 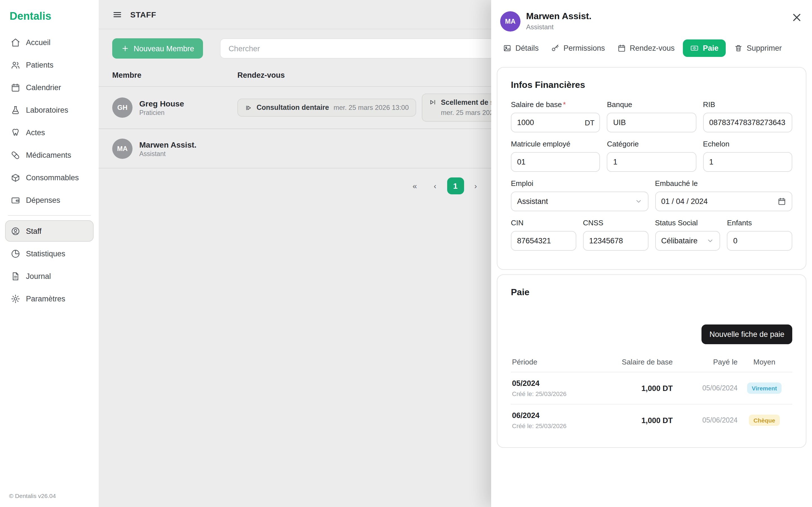 What do you see at coordinates (580, 183) in the screenshot?
I see `emploi-label: Emploi` at bounding box center [580, 183].